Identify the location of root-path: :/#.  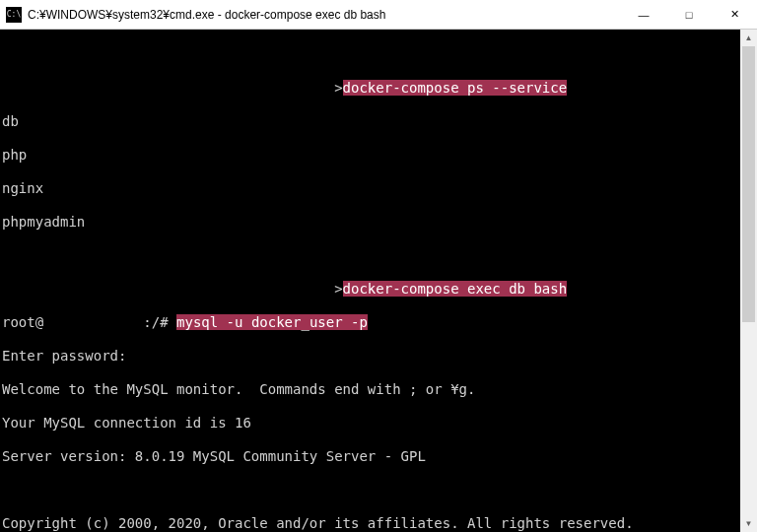
(160, 322).